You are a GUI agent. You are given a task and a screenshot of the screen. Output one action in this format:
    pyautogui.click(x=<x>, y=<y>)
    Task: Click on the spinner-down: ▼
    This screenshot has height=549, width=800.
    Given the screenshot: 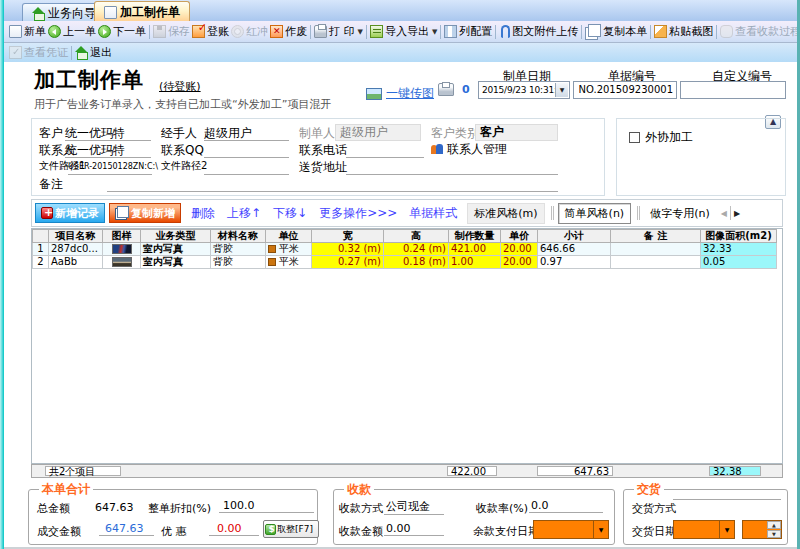 What is the action you would take?
    pyautogui.click(x=774, y=534)
    